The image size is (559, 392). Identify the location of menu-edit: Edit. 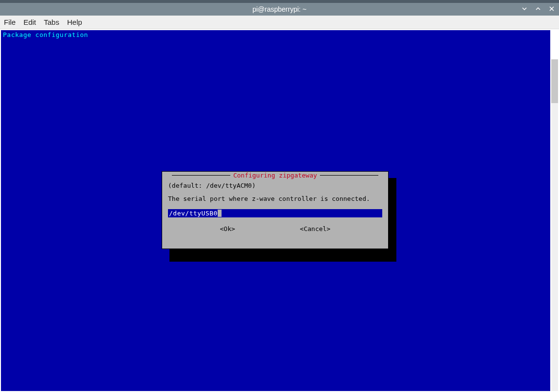
(30, 22).